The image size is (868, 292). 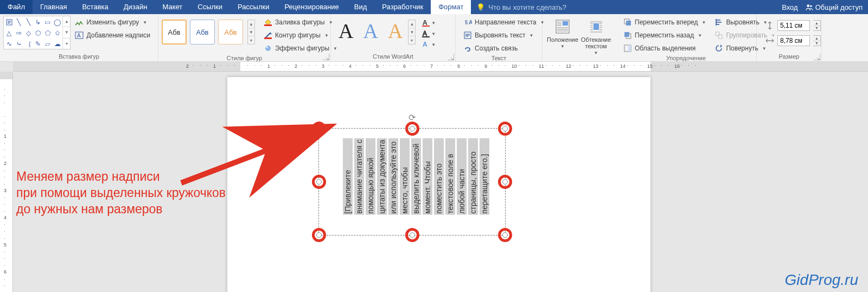 I want to click on horizontal-ruler: /* ticks drawn below by populate script …, so click(x=441, y=67).